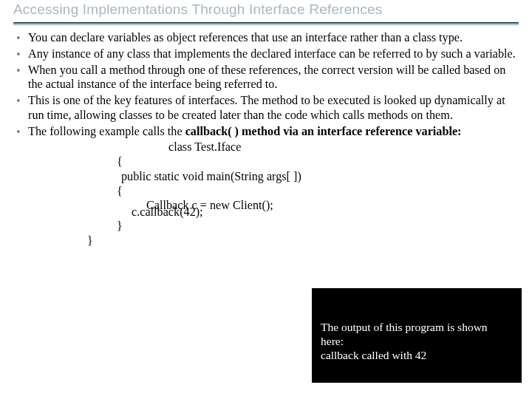  Describe the element at coordinates (266, 177) in the screenshot. I see `code-line-3: public static void main(String args[ ])` at that location.